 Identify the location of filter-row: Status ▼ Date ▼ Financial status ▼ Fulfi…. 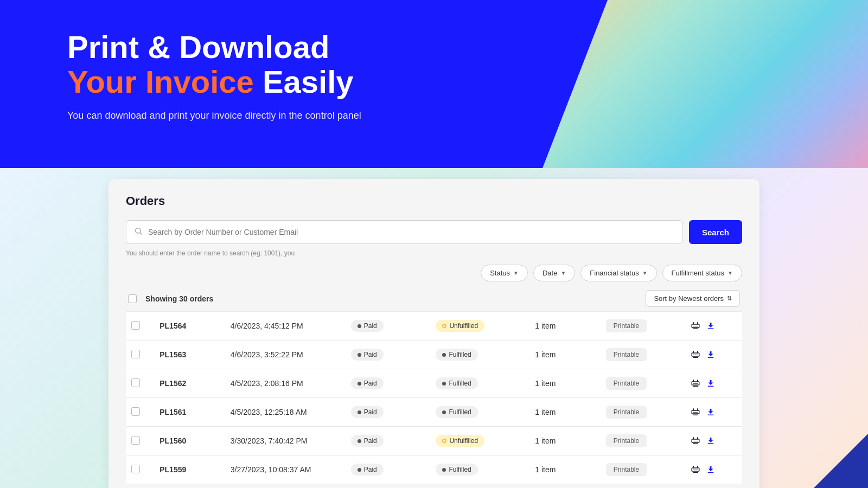
(434, 273).